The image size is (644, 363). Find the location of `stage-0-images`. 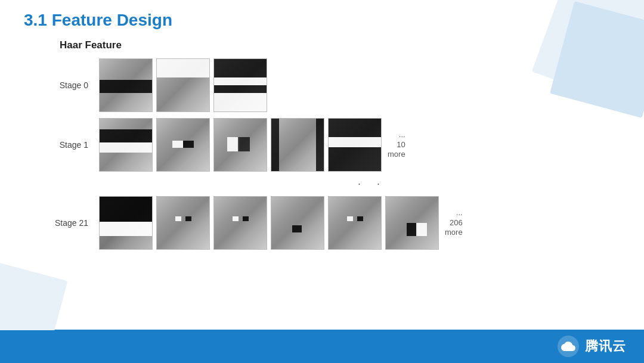

stage-0-images is located at coordinates (183, 85).